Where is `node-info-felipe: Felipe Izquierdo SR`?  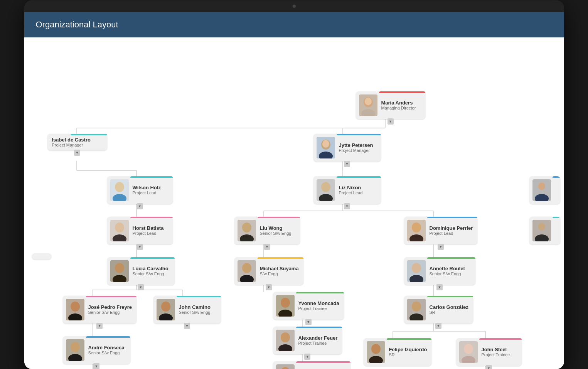
node-info-felipe: Felipe Izquierdo SR is located at coordinates (408, 352).